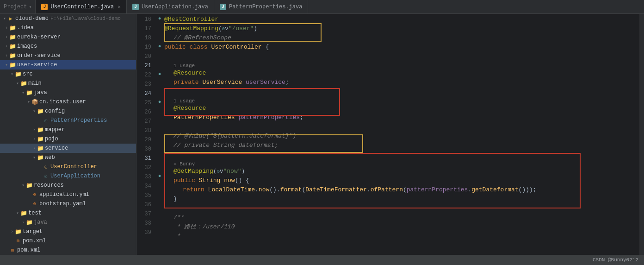 The width and height of the screenshot is (644, 265). What do you see at coordinates (68, 120) in the screenshot?
I see `sidebar-item-patternproperties: › ☉ PatternProperties` at bounding box center [68, 120].